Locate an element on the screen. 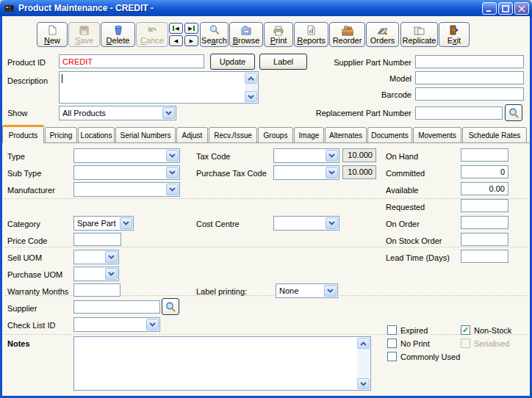 This screenshot has width=532, height=398. product-id-input is located at coordinates (132, 62).